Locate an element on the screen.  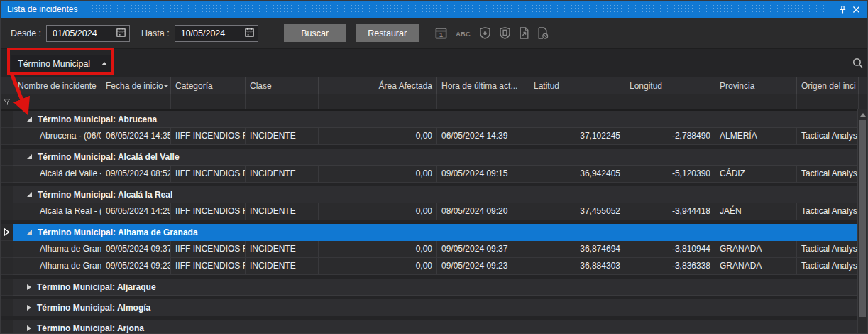
table-cell: -2,788490 is located at coordinates (670, 136).